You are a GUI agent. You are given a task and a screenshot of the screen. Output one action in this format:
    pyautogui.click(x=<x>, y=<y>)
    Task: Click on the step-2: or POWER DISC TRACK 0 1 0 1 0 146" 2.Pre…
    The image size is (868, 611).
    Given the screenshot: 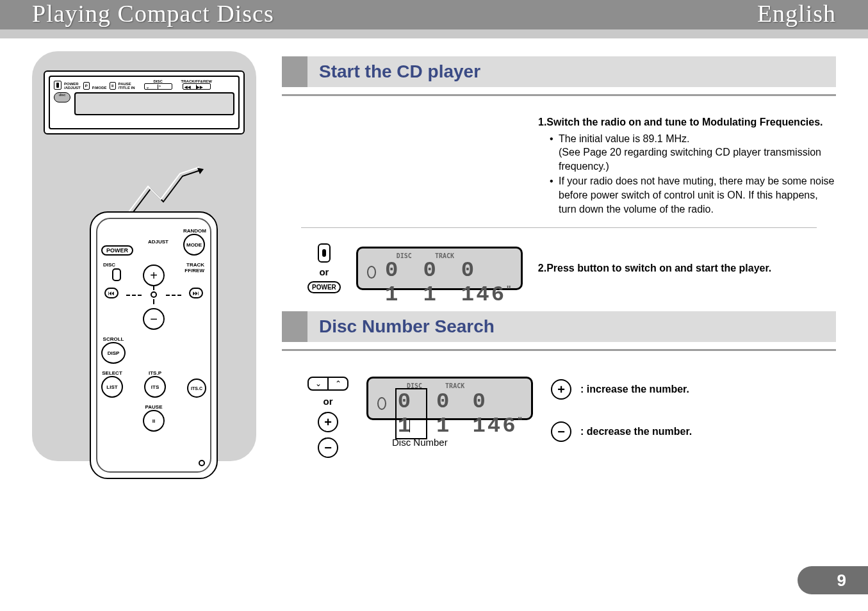 What is the action you would take?
    pyautogui.click(x=571, y=268)
    